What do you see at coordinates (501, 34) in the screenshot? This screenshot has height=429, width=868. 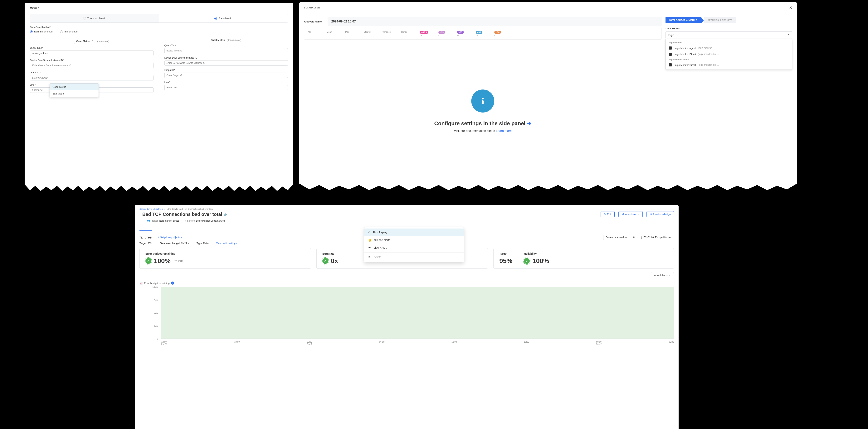 I see `stat-item: p50- -` at bounding box center [501, 34].